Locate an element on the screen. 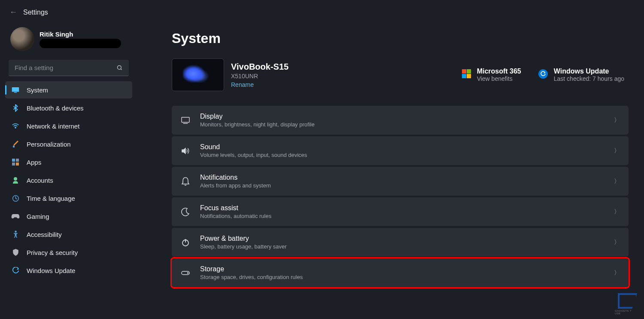 The width and height of the screenshot is (644, 319). sidebar-item-system: System is located at coordinates (69, 90).